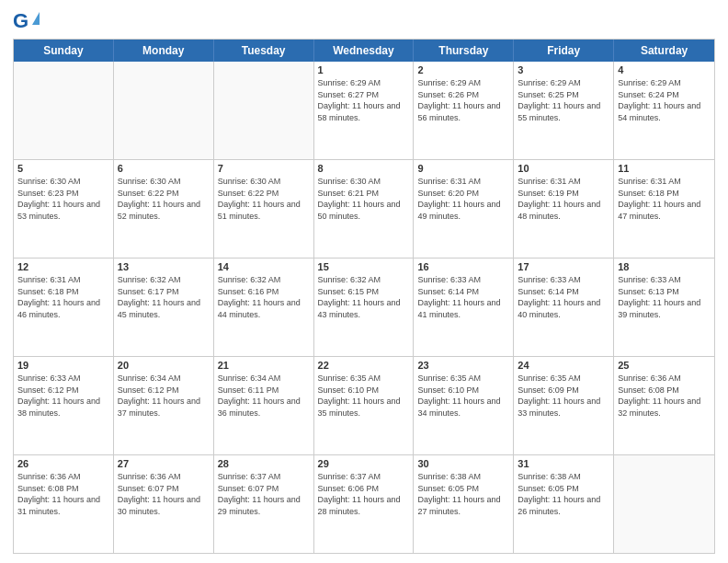 This screenshot has height=563, width=728. What do you see at coordinates (36, 18) in the screenshot?
I see `logo-triangle-icon` at bounding box center [36, 18].